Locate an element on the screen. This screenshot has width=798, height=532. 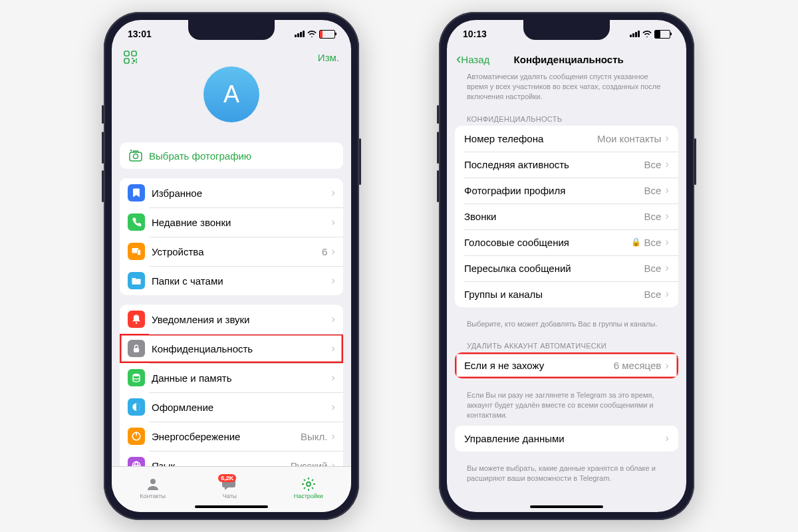
row-номер-телефона: Номер телефона Мои контакты › is located at coordinates (567, 138).